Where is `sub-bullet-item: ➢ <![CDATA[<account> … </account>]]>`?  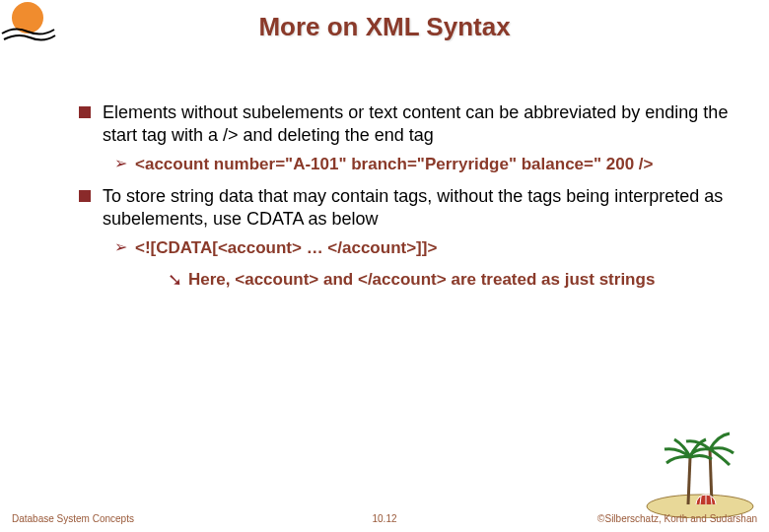 sub-bullet-item: ➢ <![CDATA[<account> … </account>]]> is located at coordinates (422, 248).